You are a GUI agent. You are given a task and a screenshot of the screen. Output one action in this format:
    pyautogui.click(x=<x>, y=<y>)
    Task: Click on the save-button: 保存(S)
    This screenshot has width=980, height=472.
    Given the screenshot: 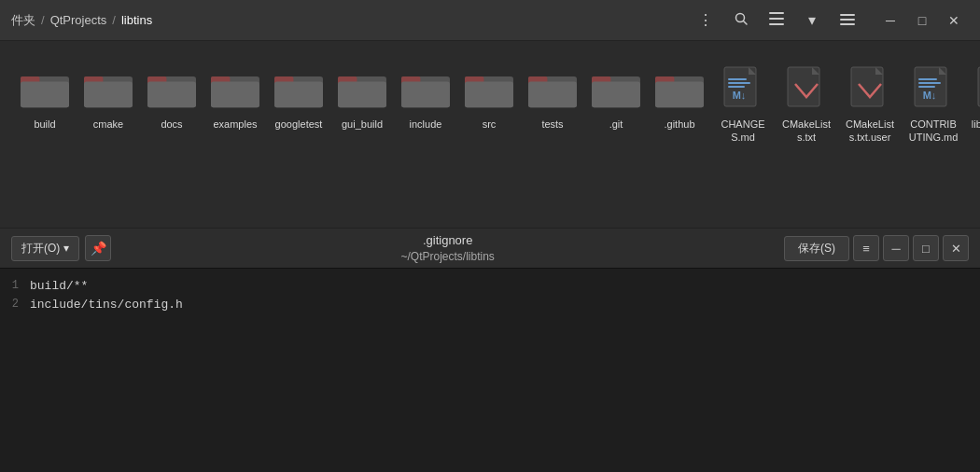 What is the action you would take?
    pyautogui.click(x=817, y=248)
    